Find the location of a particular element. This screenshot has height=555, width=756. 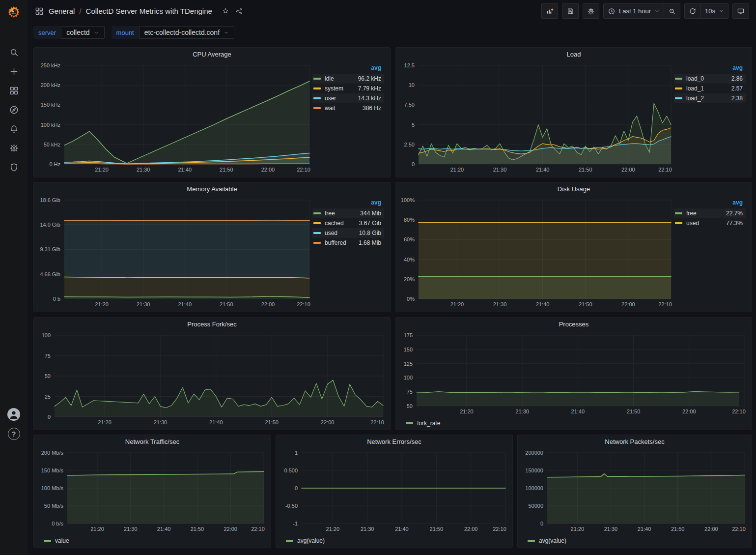

series-avg-value: 14.3 kHz is located at coordinates (367, 98).